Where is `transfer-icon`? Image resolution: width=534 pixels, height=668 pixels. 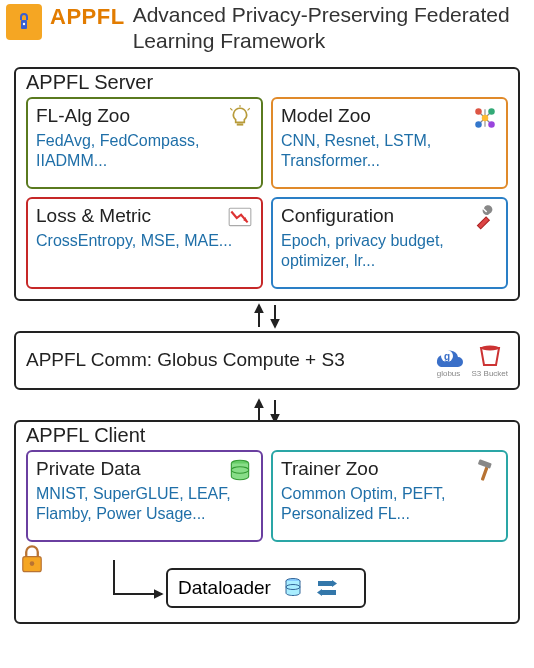
transfer-icon is located at coordinates (327, 588).